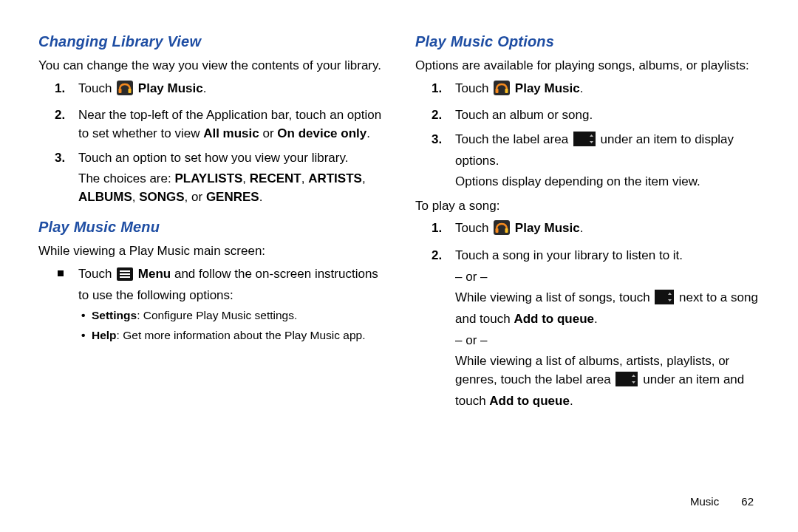 This screenshot has width=798, height=532. I want to click on list-item: 2. Touch a song in your library to liste…, so click(596, 328).